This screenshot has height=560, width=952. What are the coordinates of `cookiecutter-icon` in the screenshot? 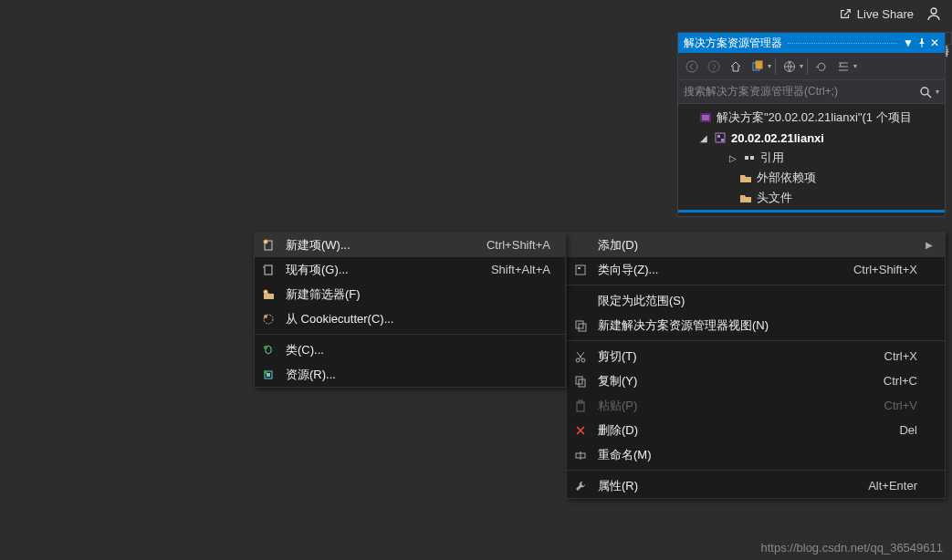 It's located at (268, 319).